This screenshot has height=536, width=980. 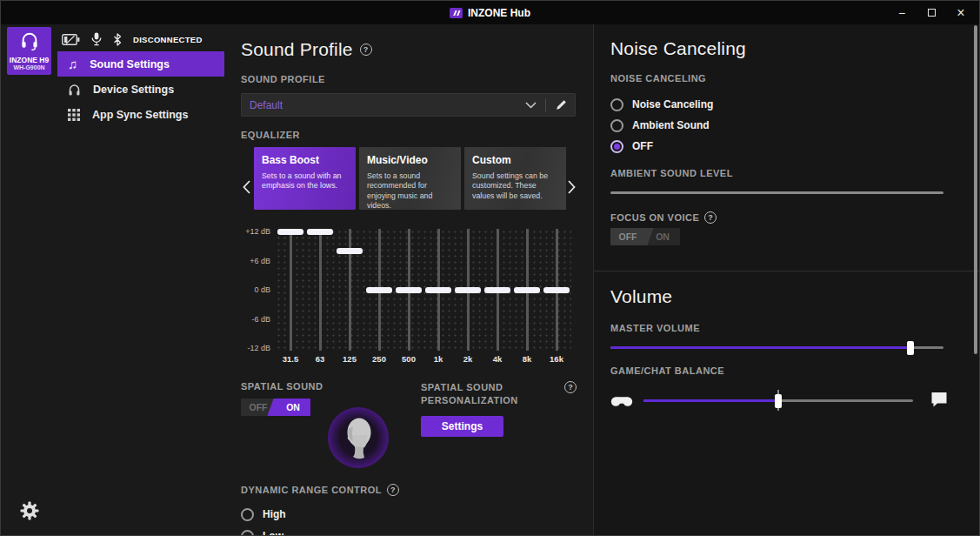 What do you see at coordinates (961, 12) in the screenshot?
I see `close-button: ×` at bounding box center [961, 12].